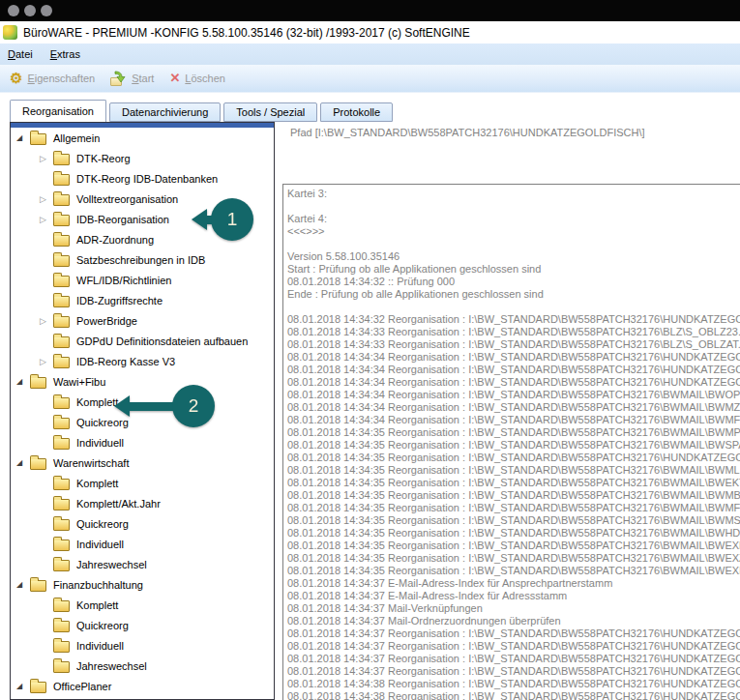  What do you see at coordinates (103, 626) in the screenshot?
I see `tree-item-label: Quickreorg` at bounding box center [103, 626].